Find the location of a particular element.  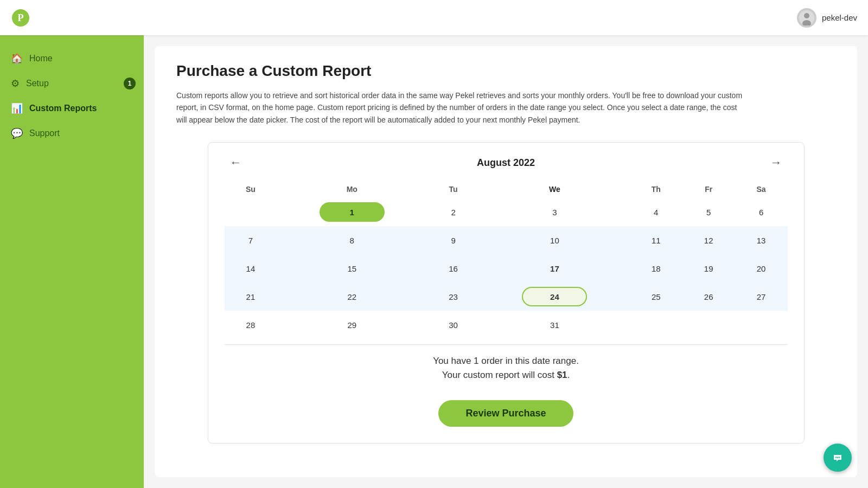

day-19: 19 is located at coordinates (709, 268).